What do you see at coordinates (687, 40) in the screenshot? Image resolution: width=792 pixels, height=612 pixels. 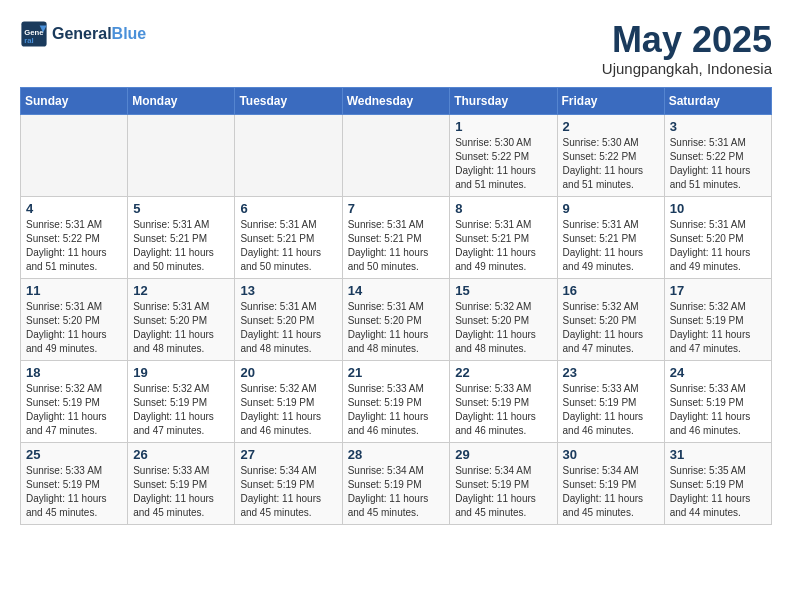 I see `month-title: May 2025` at bounding box center [687, 40].